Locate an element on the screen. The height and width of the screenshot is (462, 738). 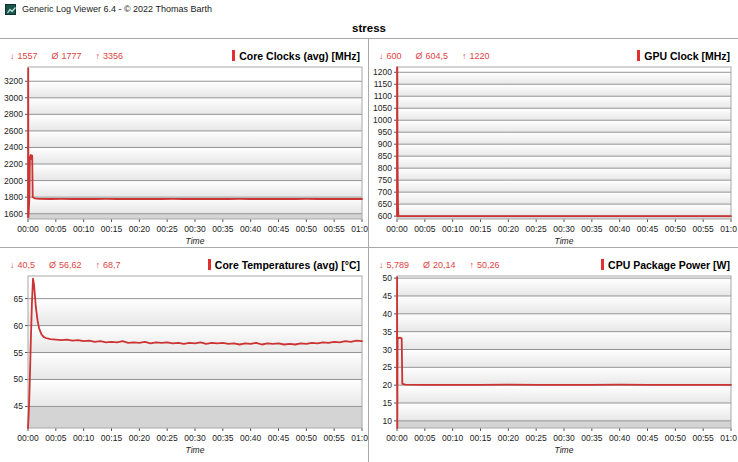
svg-text: 2000 is located at coordinates (14, 181).